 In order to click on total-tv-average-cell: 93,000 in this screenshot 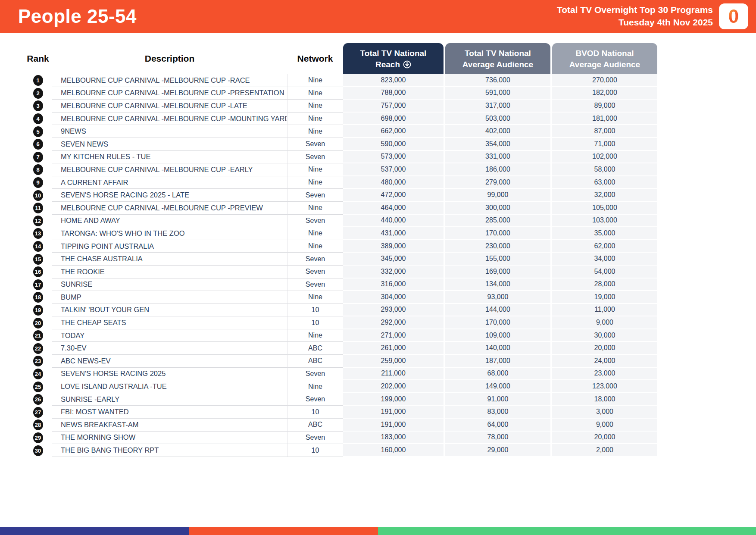, I will do `click(498, 297)`.